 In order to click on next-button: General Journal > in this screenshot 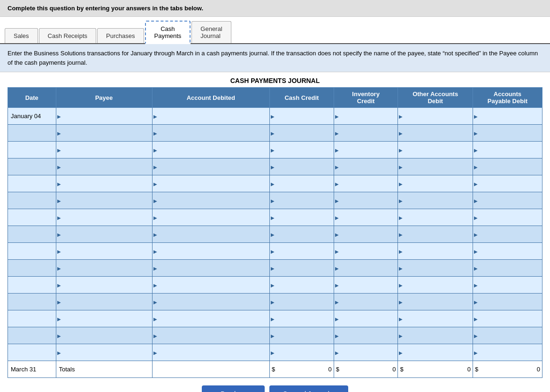, I will do `click(309, 389)`.